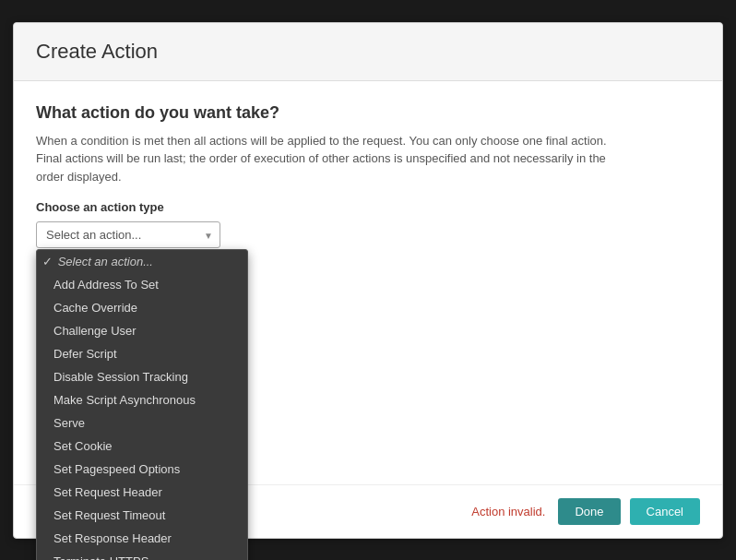  Describe the element at coordinates (142, 262) in the screenshot. I see `dropdown-item-selected: Select an action...` at that location.